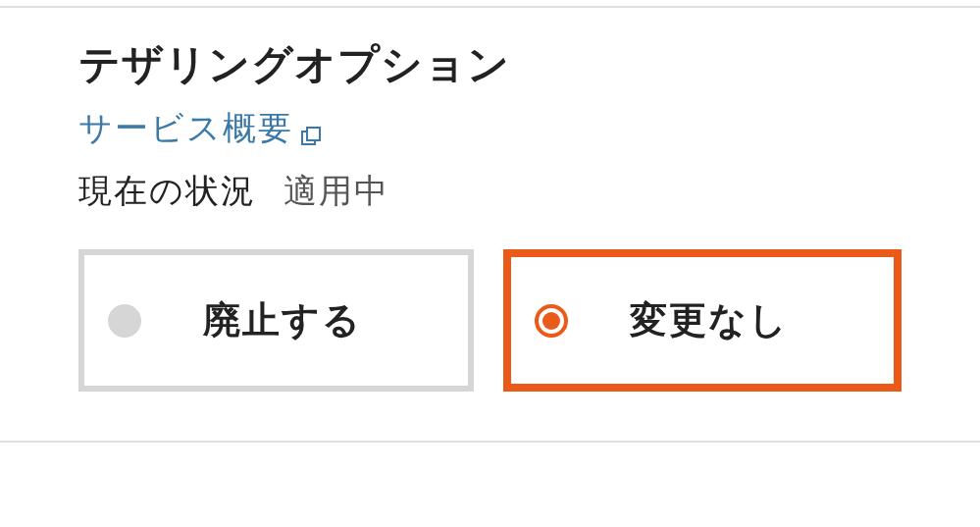  I want to click on radio-selected-icon, so click(551, 321).